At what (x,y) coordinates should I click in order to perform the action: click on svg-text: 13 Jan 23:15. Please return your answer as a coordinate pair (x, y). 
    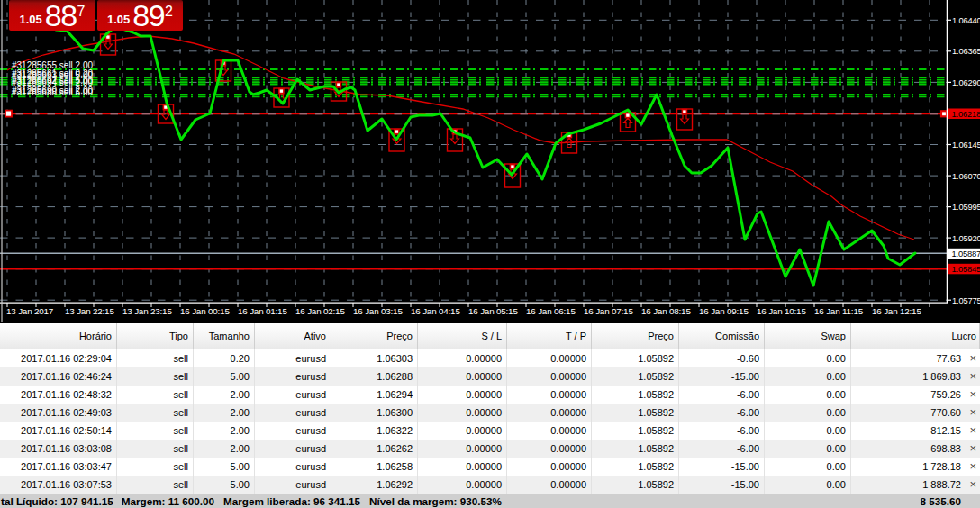
    Looking at the image, I should click on (148, 312).